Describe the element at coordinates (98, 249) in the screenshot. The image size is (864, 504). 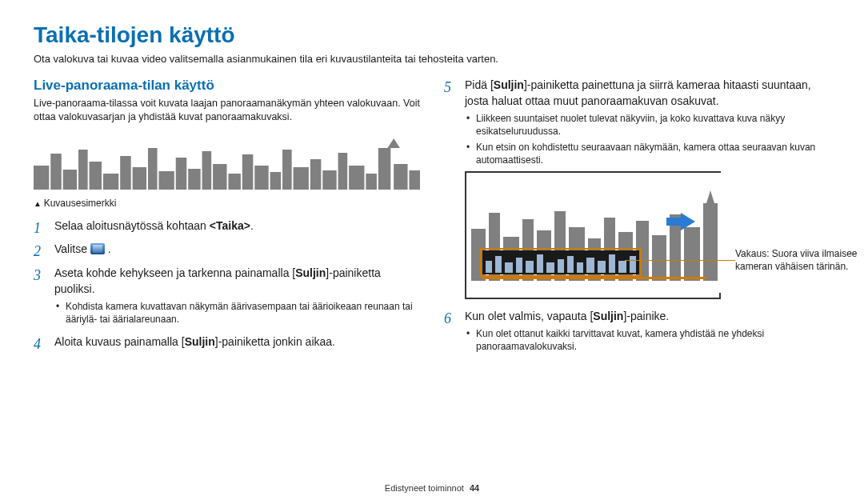
I see `panorama-mode-icon` at that location.